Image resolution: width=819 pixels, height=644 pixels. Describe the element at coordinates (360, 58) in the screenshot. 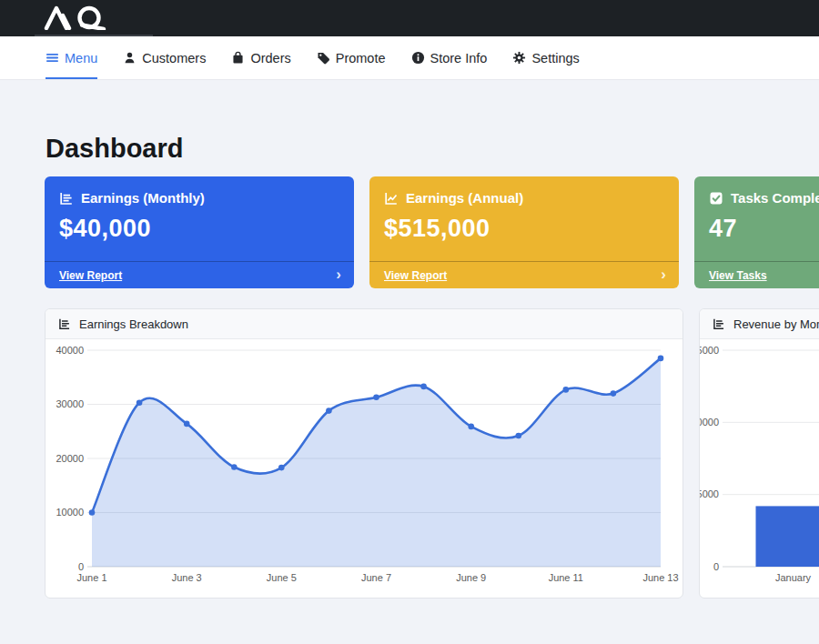

I see `nav-label: Promote` at that location.